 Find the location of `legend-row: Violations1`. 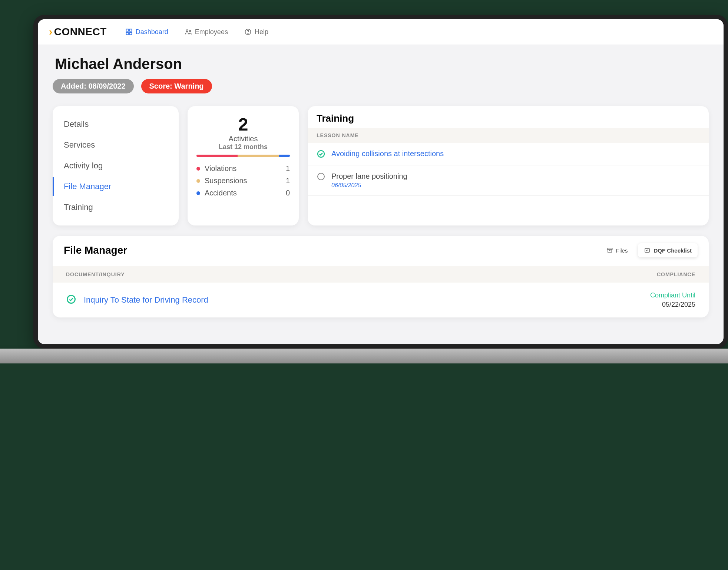

legend-row: Violations1 is located at coordinates (243, 168).